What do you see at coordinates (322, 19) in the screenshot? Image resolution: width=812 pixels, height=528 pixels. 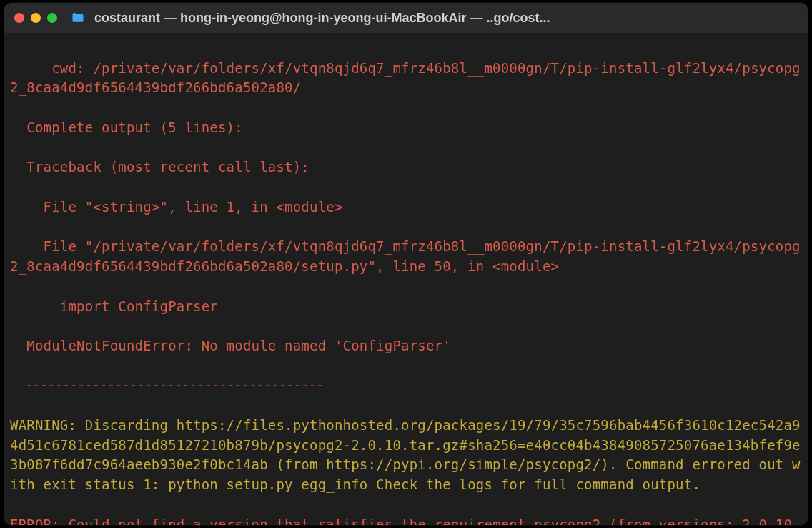 I see `window-title: costaurant — hong-in-yeong@hong-in-yeong…` at bounding box center [322, 19].